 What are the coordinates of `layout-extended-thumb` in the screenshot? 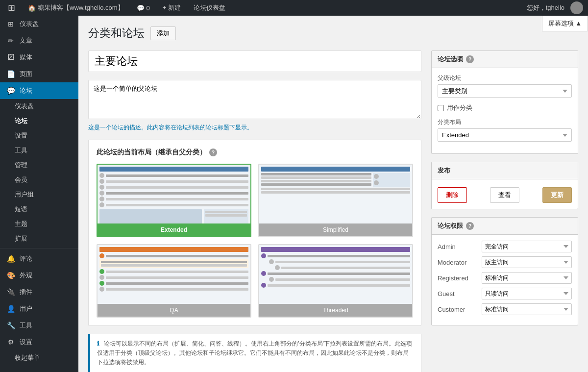 It's located at (174, 194).